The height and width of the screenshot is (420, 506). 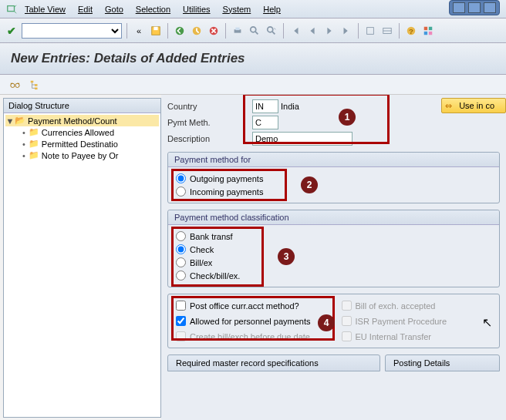 What do you see at coordinates (290, 106) in the screenshot?
I see `country-name: India` at bounding box center [290, 106].